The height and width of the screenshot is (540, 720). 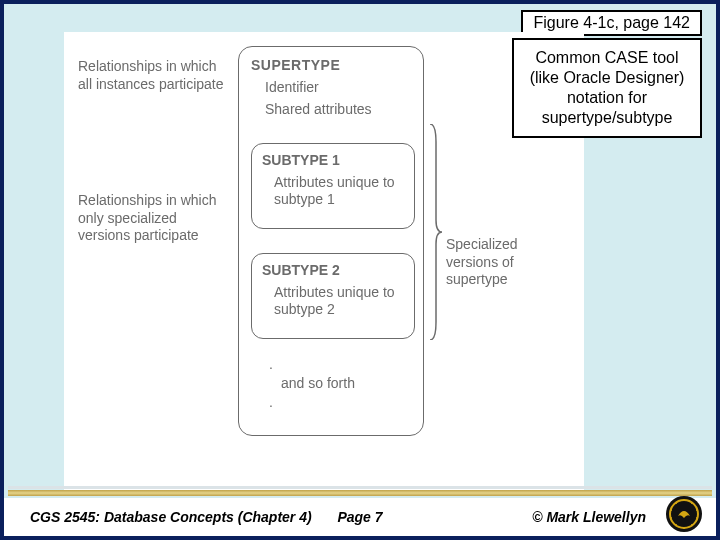 I want to click on subtype-title: SUBTYPE 1, so click(x=333, y=160).